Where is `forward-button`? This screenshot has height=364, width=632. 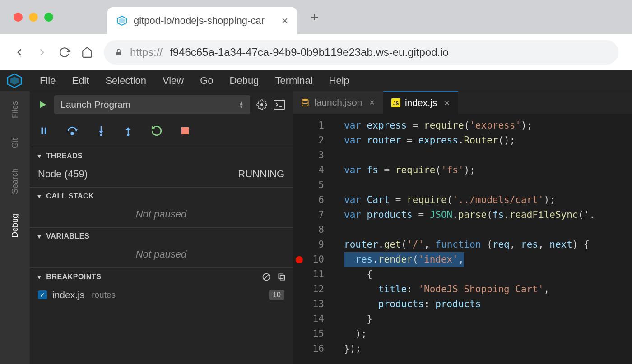 forward-button is located at coordinates (42, 52).